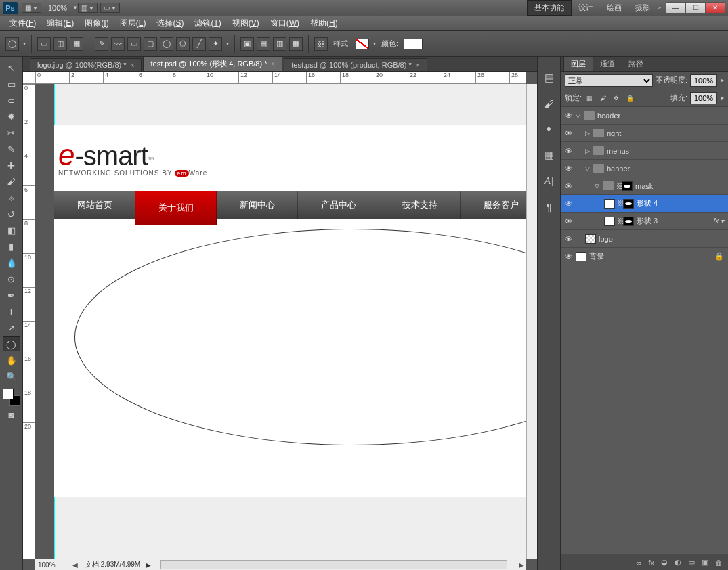  Describe the element at coordinates (102, 44) in the screenshot. I see `pen-icon: ✎` at that location.